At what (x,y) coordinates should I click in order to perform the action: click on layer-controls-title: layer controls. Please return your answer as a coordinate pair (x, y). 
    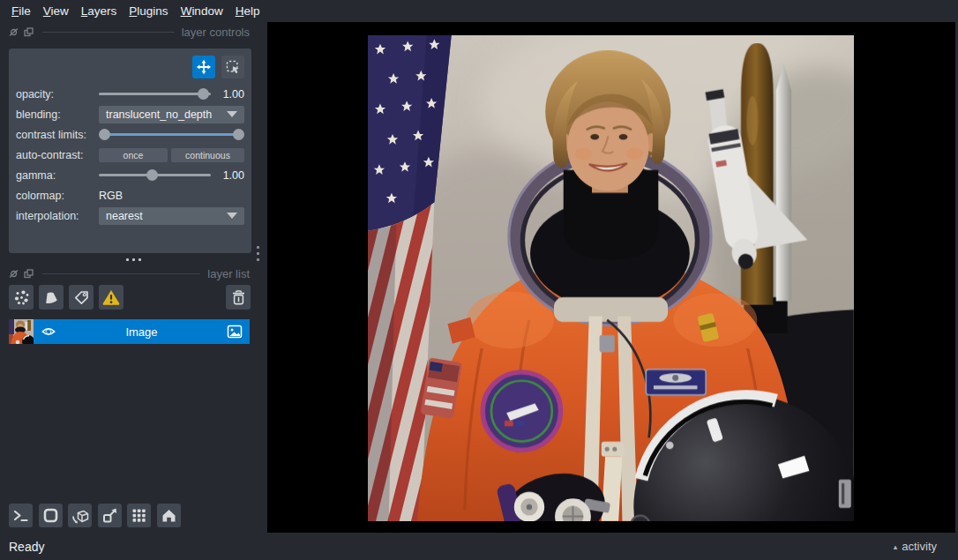
    Looking at the image, I should click on (215, 32).